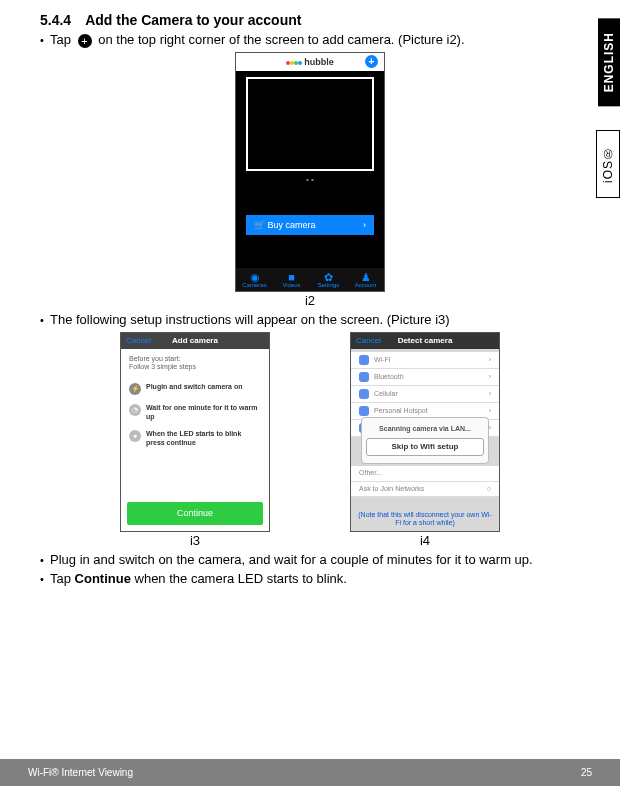 The height and width of the screenshot is (786, 620). I want to click on i2-camera-preview, so click(310, 124).